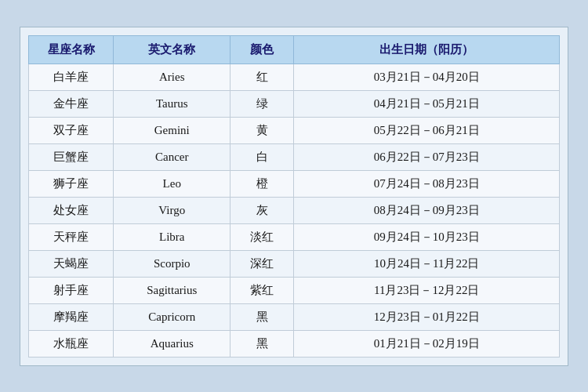  What do you see at coordinates (71, 157) in the screenshot?
I see `cell-chinese: 巨蟹座` at bounding box center [71, 157].